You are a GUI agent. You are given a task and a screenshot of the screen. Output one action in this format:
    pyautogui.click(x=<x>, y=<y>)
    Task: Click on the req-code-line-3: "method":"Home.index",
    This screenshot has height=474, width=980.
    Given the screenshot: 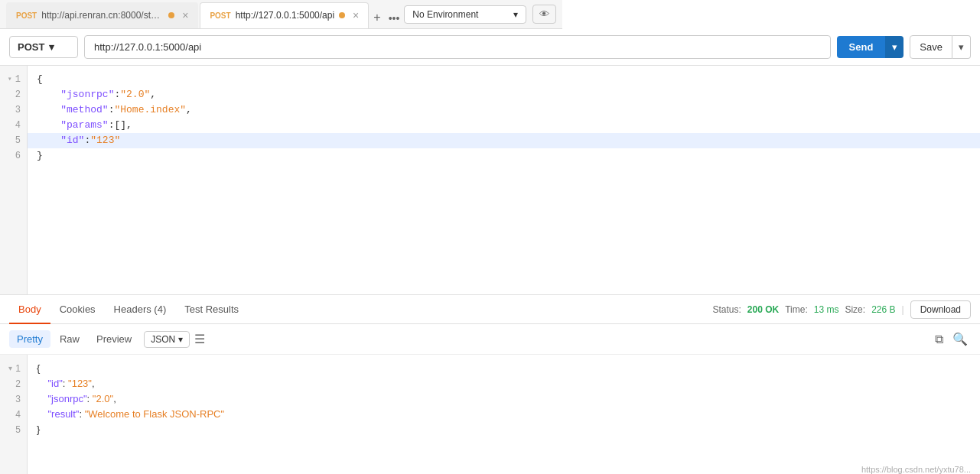 What is the action you would take?
    pyautogui.click(x=503, y=110)
    